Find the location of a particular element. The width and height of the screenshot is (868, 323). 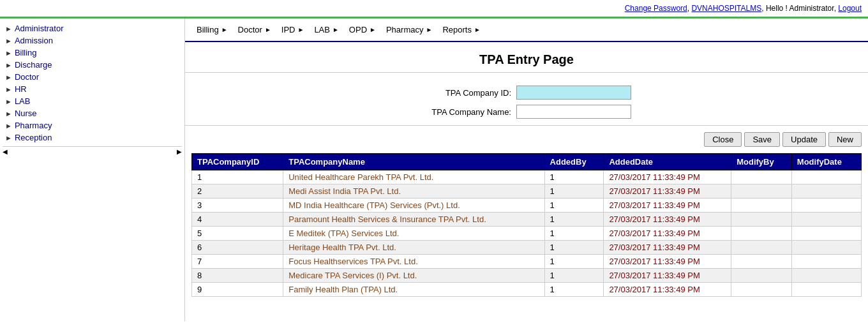

cell-name: United Healthcare Parekh TPA Pvt. Ltd. is located at coordinates (414, 177).